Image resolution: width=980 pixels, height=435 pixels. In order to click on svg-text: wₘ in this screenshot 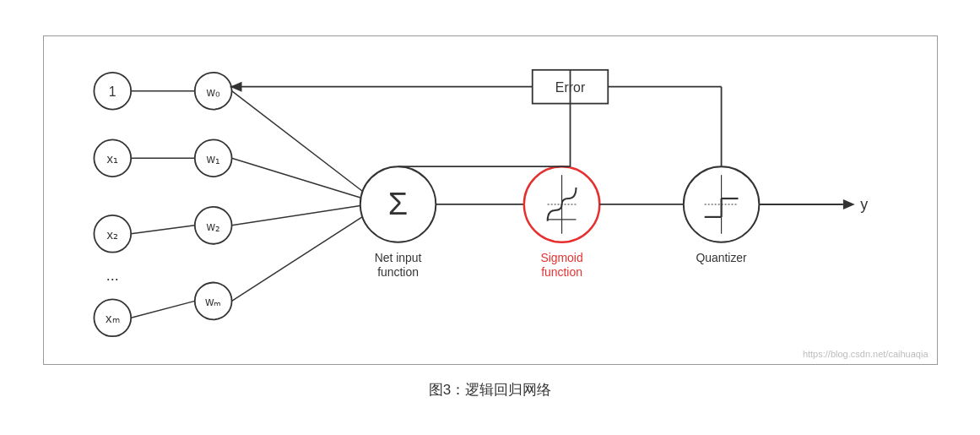, I will do `click(213, 302)`.